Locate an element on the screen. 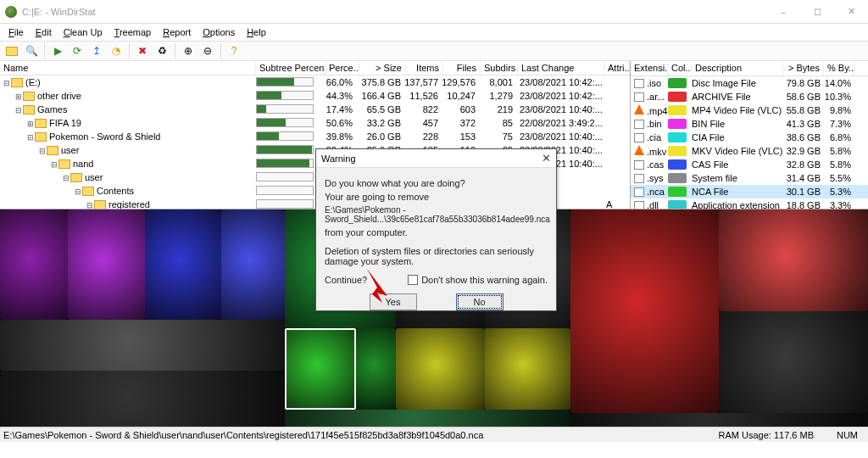 This screenshot has width=868, height=458. ext-column-headers: Extensi... Col... Description > Bytes % … is located at coordinates (749, 69).